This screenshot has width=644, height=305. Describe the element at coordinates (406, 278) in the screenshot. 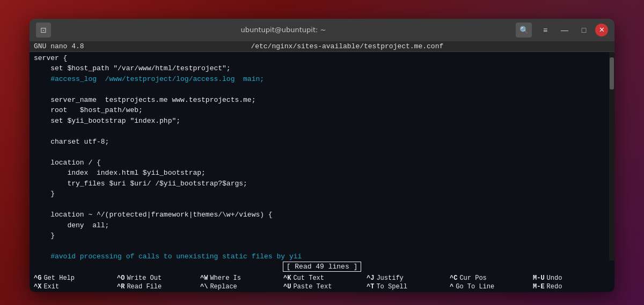

I see `shortcut-item: ^JJustify` at that location.